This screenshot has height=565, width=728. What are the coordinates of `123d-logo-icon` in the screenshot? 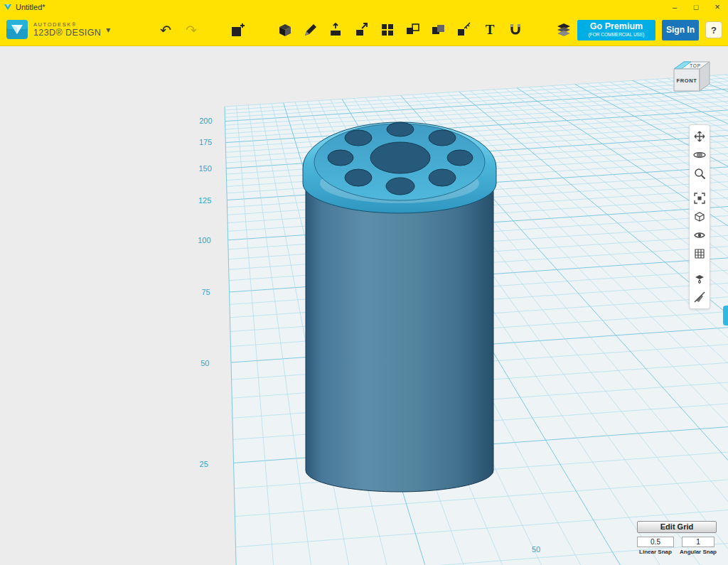 It's located at (17, 30).